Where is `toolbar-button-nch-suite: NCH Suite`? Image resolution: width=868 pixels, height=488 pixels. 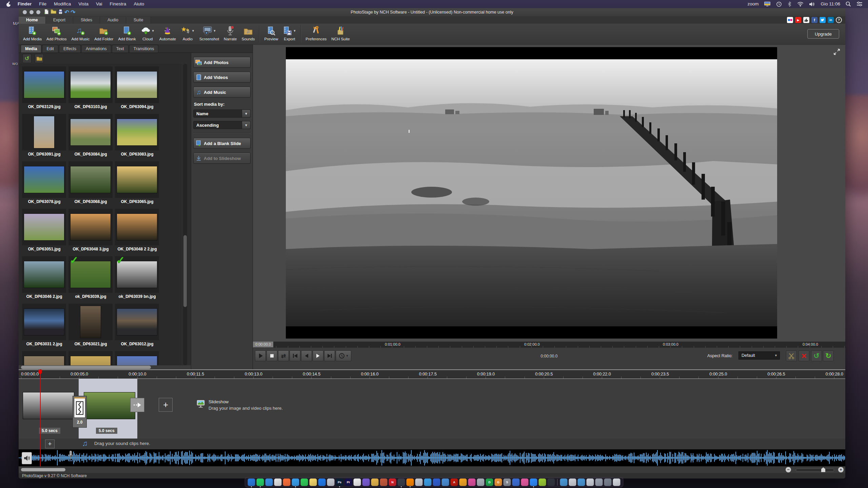
toolbar-button-nch-suite: NCH Suite is located at coordinates (340, 33).